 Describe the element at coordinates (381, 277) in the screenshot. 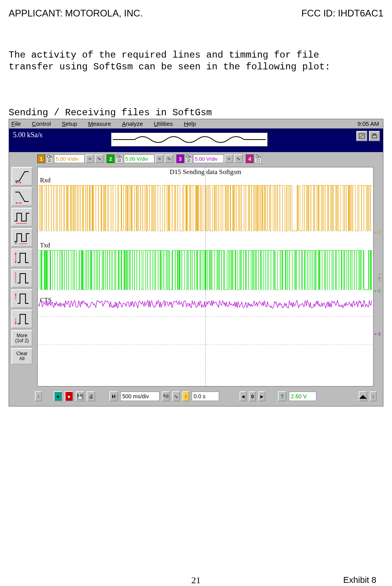

I see `trigger-marker: ← T` at that location.